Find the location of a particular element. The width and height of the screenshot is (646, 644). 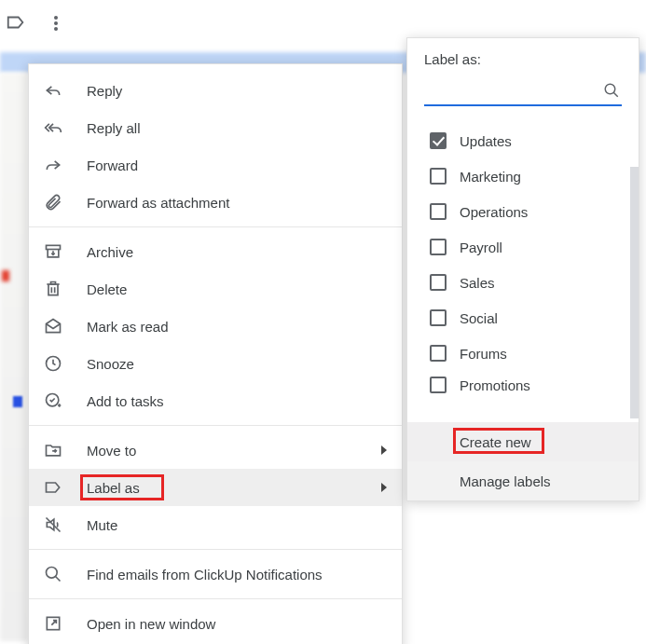

menu-label: Forward as attachment is located at coordinates (158, 203).